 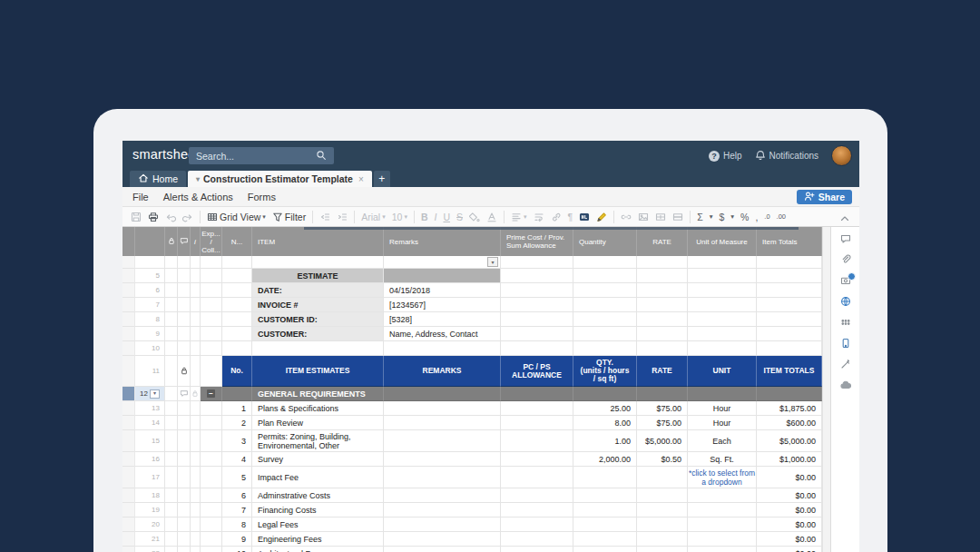 I want to click on toolbar-text-▾-button: ▾, so click(x=732, y=216).